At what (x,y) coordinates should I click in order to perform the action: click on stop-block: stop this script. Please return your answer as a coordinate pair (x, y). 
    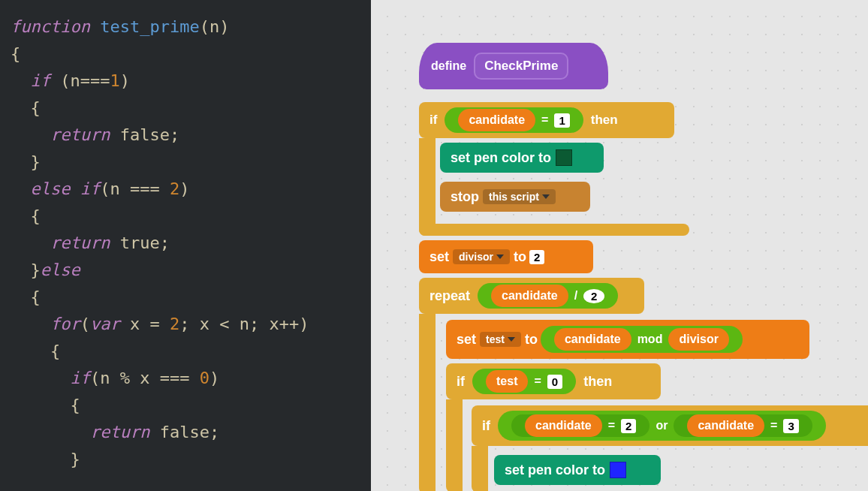
    Looking at the image, I should click on (515, 197).